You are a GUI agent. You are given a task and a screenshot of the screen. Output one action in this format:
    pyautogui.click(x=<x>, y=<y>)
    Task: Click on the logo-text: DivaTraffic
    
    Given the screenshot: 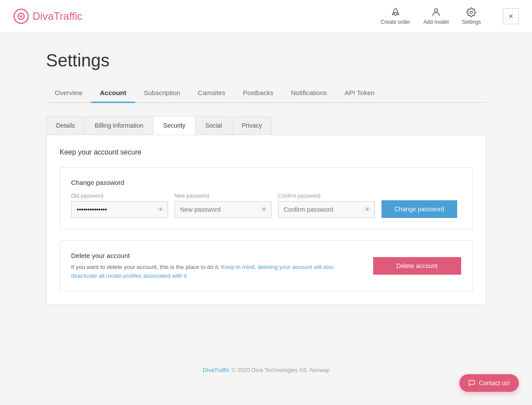 What is the action you would take?
    pyautogui.click(x=57, y=16)
    